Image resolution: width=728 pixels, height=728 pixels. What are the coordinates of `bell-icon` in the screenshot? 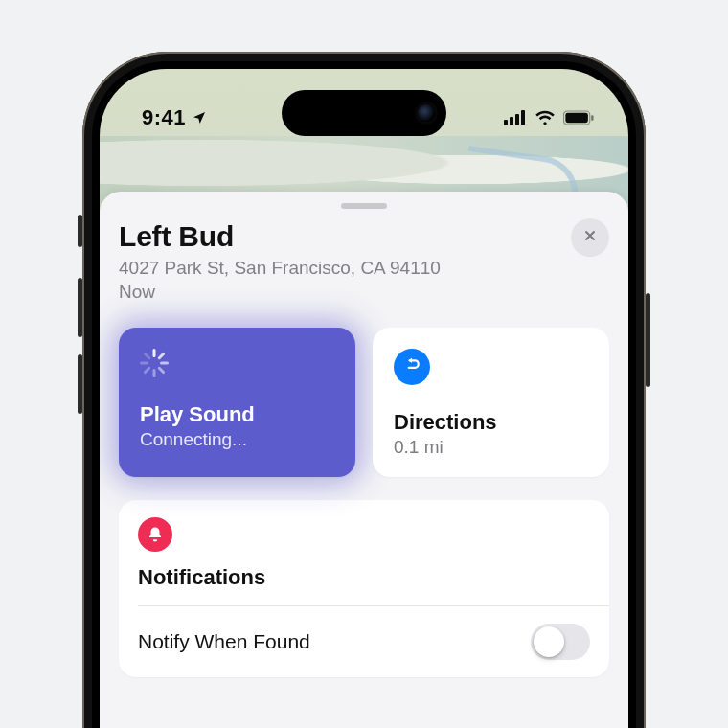 It's located at (155, 535).